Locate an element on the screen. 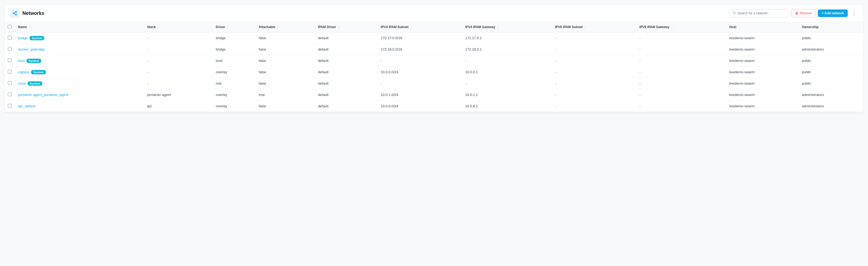 Image resolution: width=868 pixels, height=266 pixels. col-ipv4-subnet: IPV4 IPAM Subnet ↓↑ is located at coordinates (420, 27).